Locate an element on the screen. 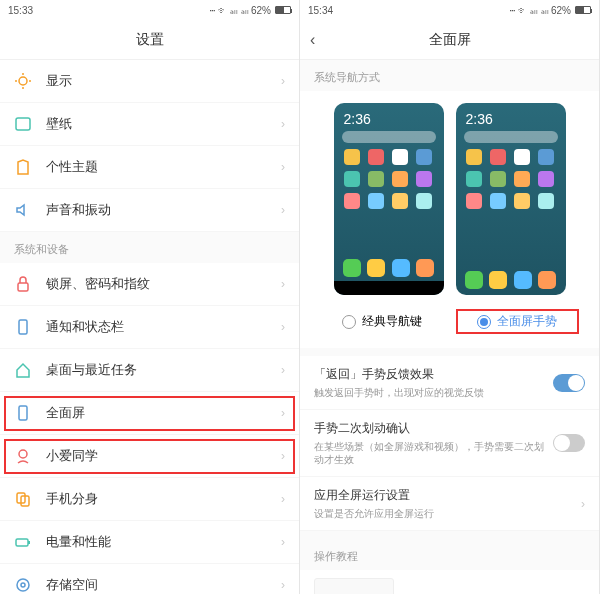  page-title: 全面屏 is located at coordinates (450, 40).